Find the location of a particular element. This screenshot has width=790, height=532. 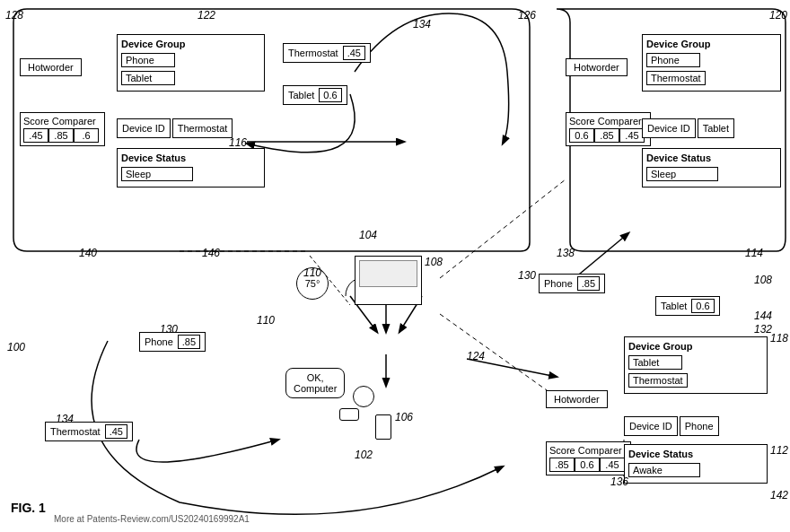

score-val-2-br: 0.6 is located at coordinates (587, 465).